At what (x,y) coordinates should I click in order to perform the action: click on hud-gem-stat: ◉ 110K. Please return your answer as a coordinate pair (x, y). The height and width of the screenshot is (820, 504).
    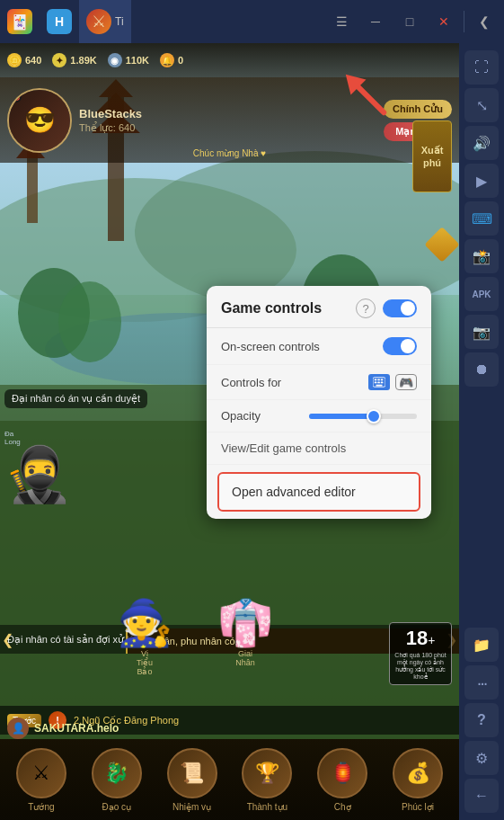
    Looking at the image, I should click on (128, 60).